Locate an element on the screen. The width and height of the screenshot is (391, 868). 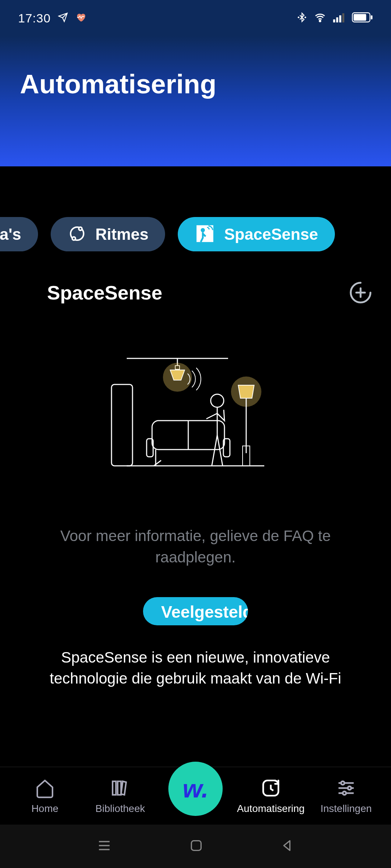
faq-button-label: Veelgestelde vragen is located at coordinates (205, 614).